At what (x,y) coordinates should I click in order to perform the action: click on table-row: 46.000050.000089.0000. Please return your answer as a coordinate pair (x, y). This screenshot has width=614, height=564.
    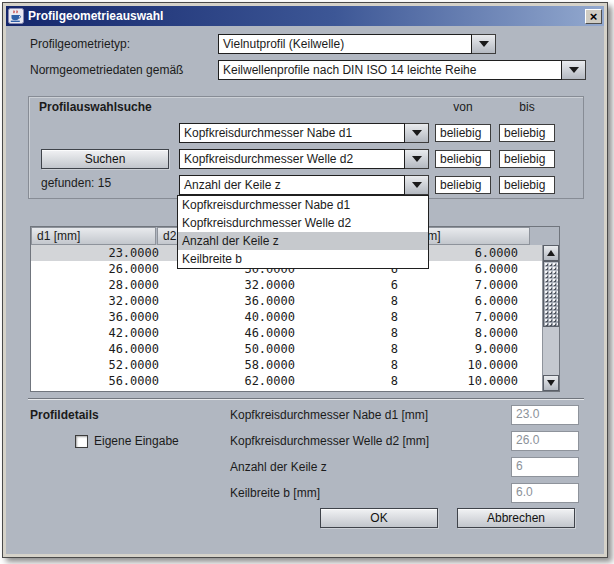
    Looking at the image, I should click on (295, 349).